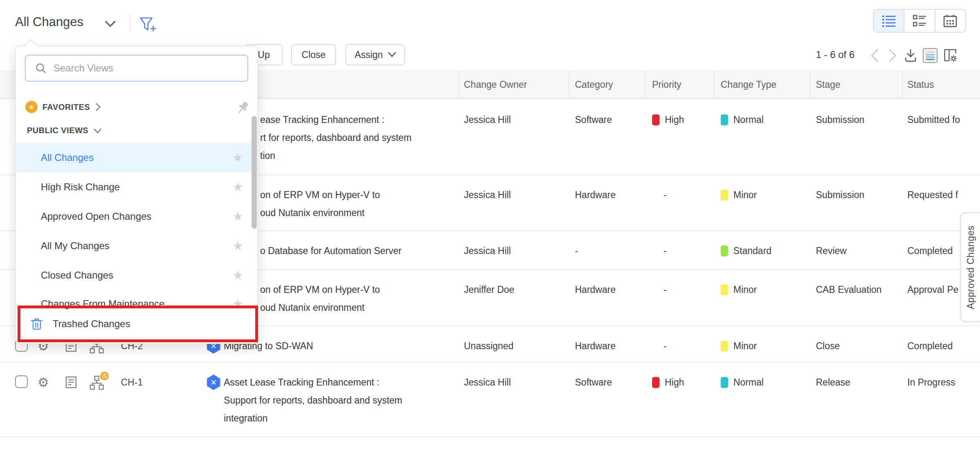  What do you see at coordinates (577, 251) in the screenshot?
I see `cell-category: -` at bounding box center [577, 251].